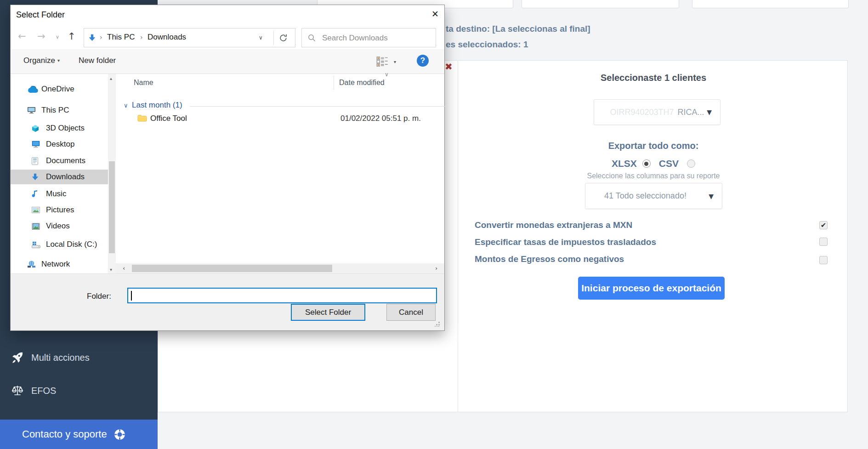 This screenshot has width=868, height=449. What do you see at coordinates (111, 269) in the screenshot?
I see `scroll-down-icon: ▾` at bounding box center [111, 269].